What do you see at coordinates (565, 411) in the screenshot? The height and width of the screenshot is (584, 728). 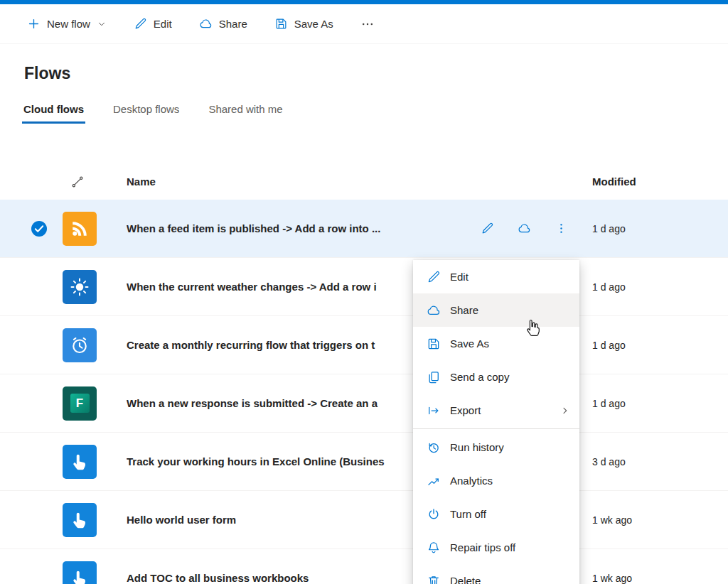 I see `chevron-right-icon` at bounding box center [565, 411].